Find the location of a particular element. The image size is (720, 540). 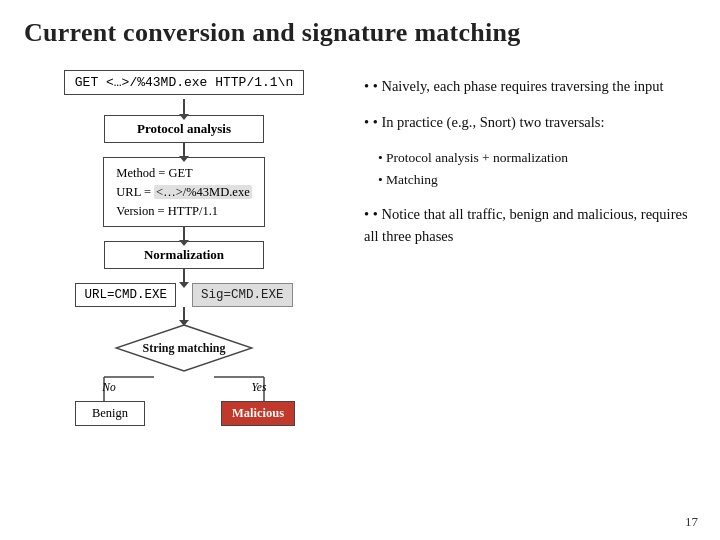

bullet-2: • In practice (e.g., Snort) two traversa… is located at coordinates (530, 123).